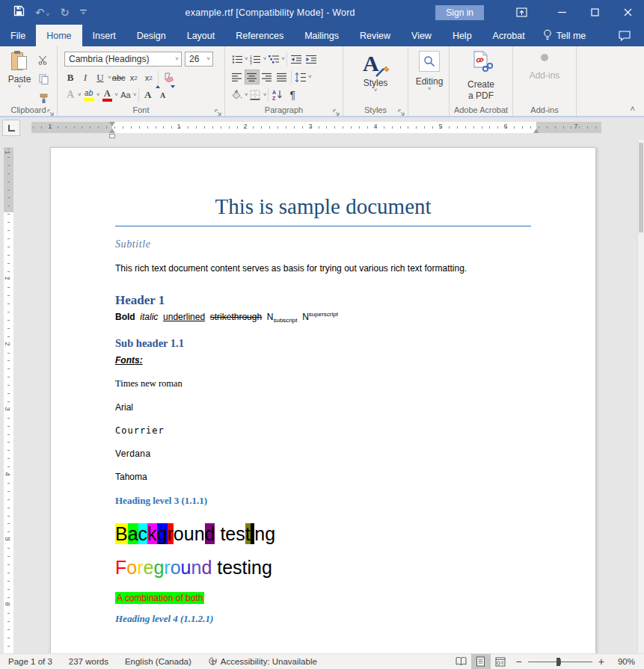 This screenshot has width=644, height=669. What do you see at coordinates (163, 95) in the screenshot?
I see `shrink-font-button: A` at bounding box center [163, 95].